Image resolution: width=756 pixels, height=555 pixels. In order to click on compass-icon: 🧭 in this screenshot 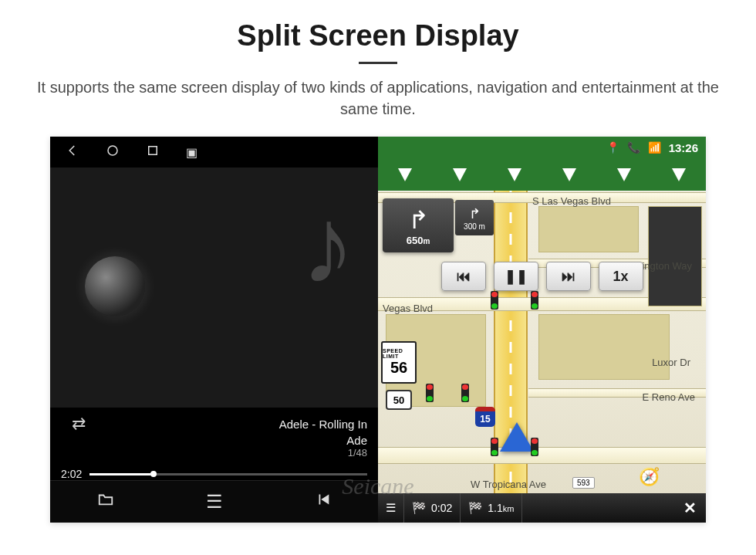, I will do `click(650, 477)`.